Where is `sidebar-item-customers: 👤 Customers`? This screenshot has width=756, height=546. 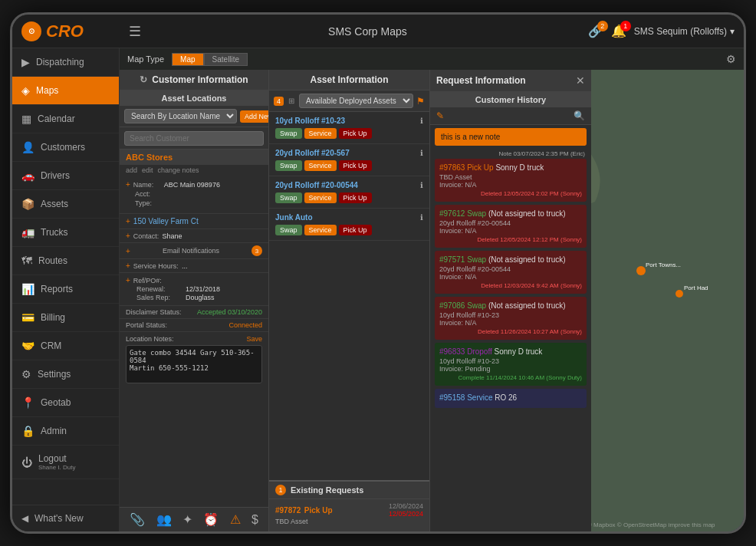
sidebar-item-customers: 👤 Customers is located at coordinates (66, 147).